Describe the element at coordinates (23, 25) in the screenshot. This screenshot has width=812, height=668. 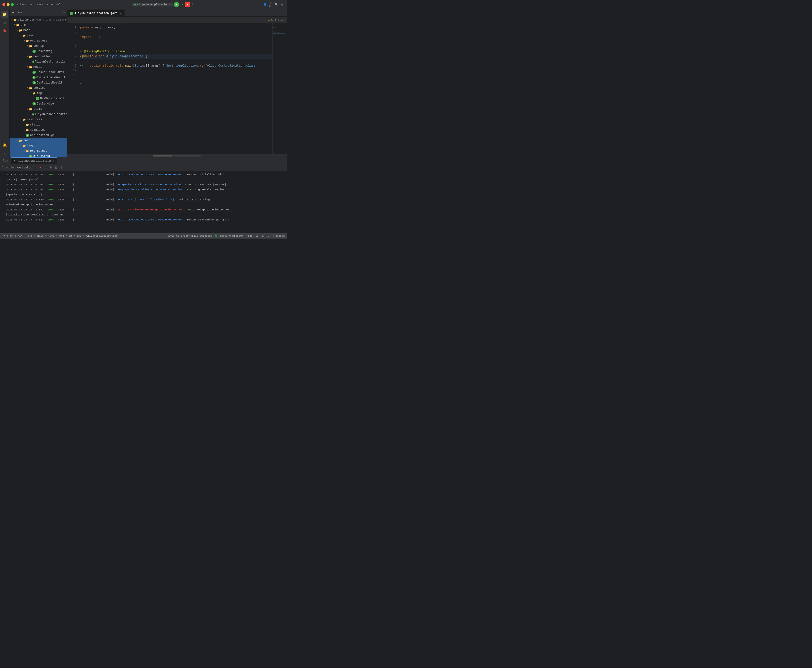
I see `src-label: src` at that location.